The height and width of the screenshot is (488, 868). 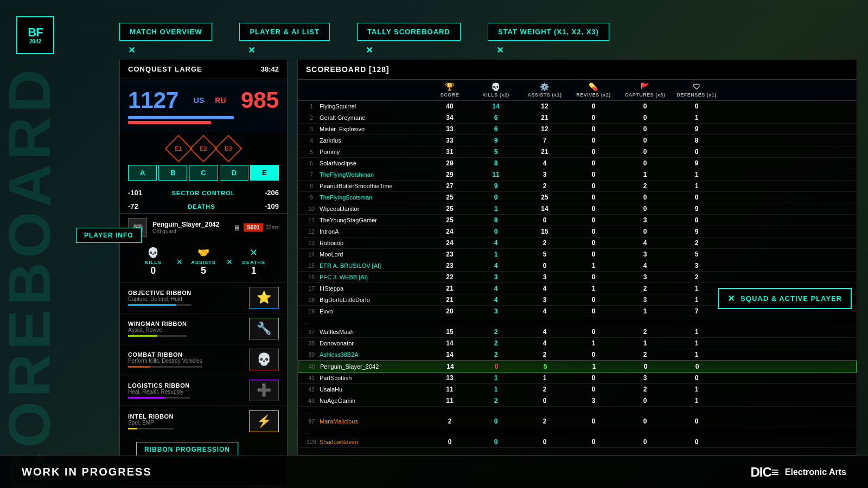 What do you see at coordinates (577, 442) in the screenshot?
I see `table-row: 128 ShadowSeven 0 0 0 0 0 0` at bounding box center [577, 442].